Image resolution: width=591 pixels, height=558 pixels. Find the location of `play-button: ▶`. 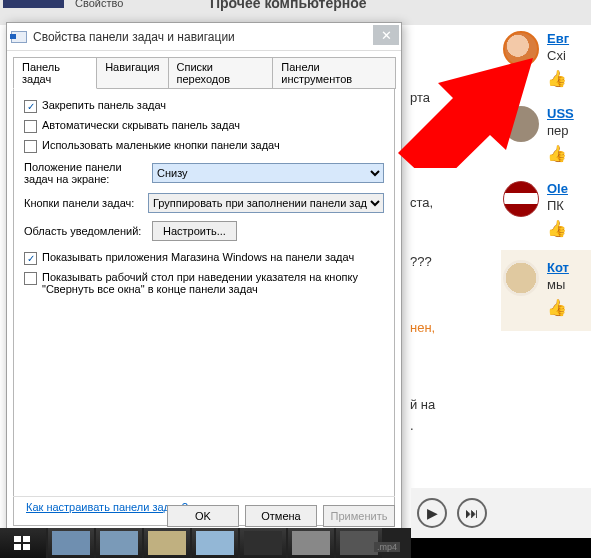

play-button: ▶ is located at coordinates (432, 513).